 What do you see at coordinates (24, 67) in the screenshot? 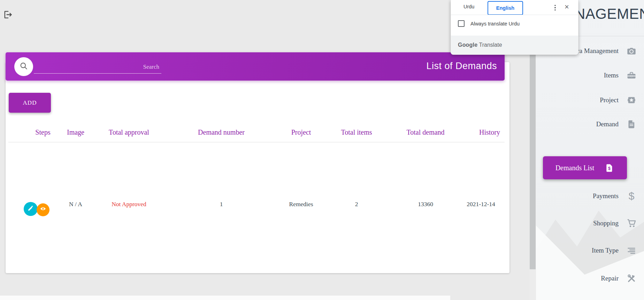
I see `search-button` at bounding box center [24, 67].